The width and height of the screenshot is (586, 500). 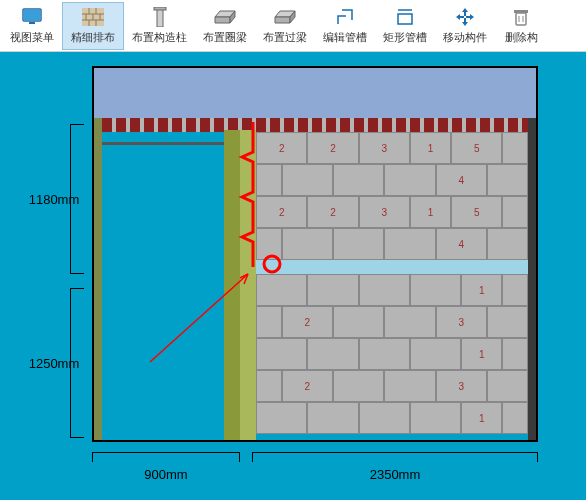 I want to click on toolbar: 视图菜单精细排布布置构造柱布置圈梁布置过梁编辑管槽矩形管槽移动构件删除构, so click(x=293, y=26).